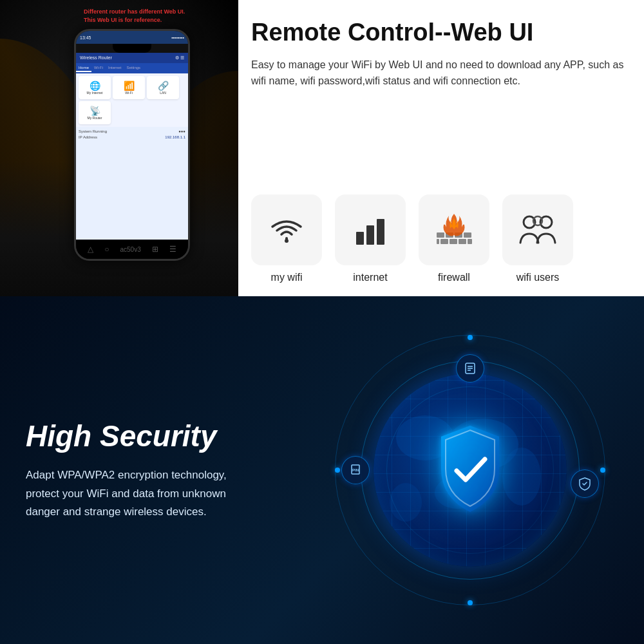 This screenshot has width=644, height=644. Describe the element at coordinates (132, 58) in the screenshot. I see `phone-screen-header: Wireless Router ⚙ ☰` at that location.